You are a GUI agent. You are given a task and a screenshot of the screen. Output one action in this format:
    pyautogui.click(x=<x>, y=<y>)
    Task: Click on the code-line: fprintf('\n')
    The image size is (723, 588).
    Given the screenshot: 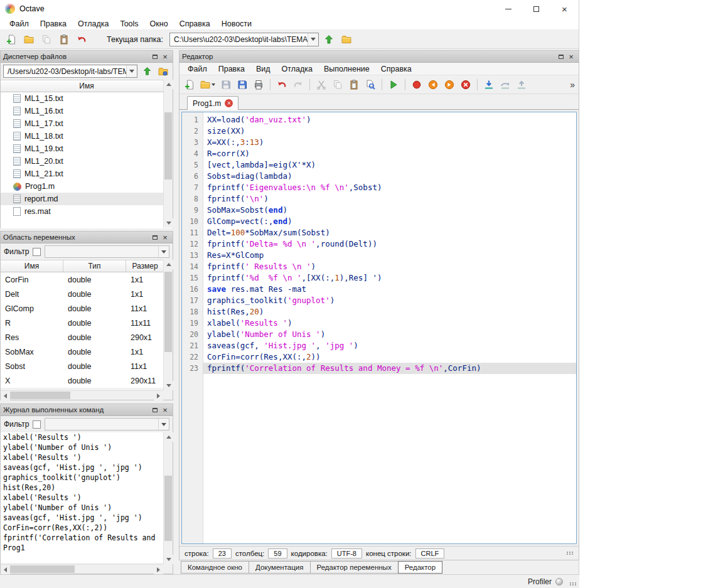 What is the action you would take?
    pyautogui.click(x=390, y=199)
    